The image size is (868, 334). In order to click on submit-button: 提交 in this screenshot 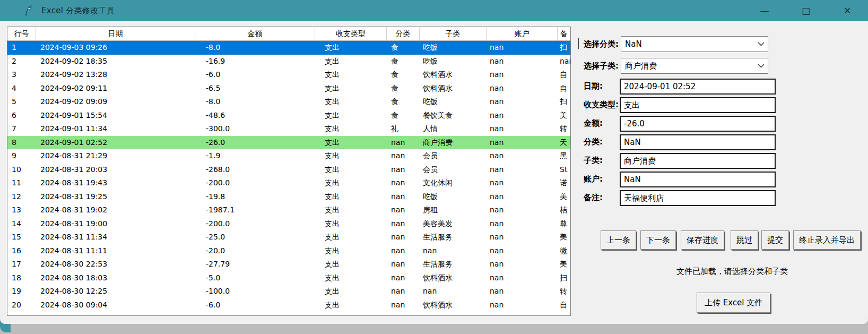, I will do `click(775, 240)`.